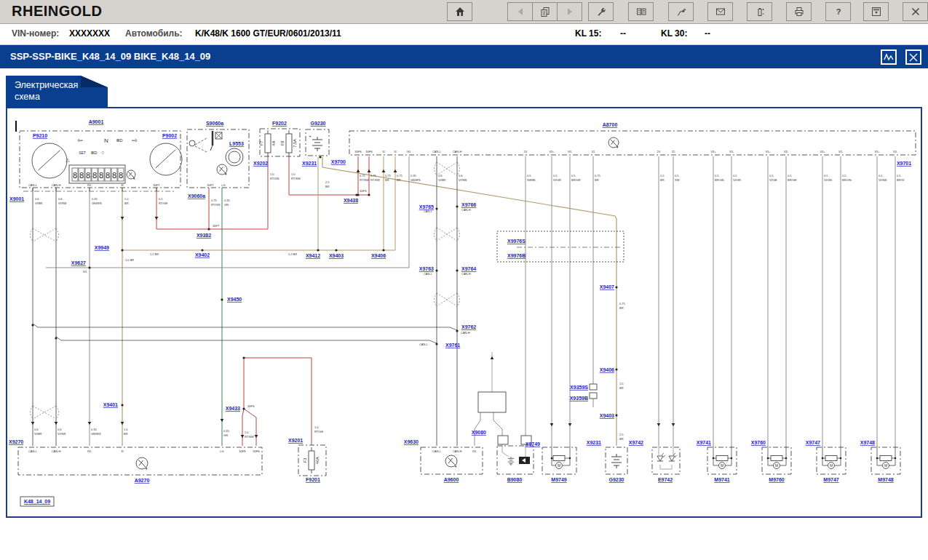  I want to click on component-link: X9761, so click(453, 345).